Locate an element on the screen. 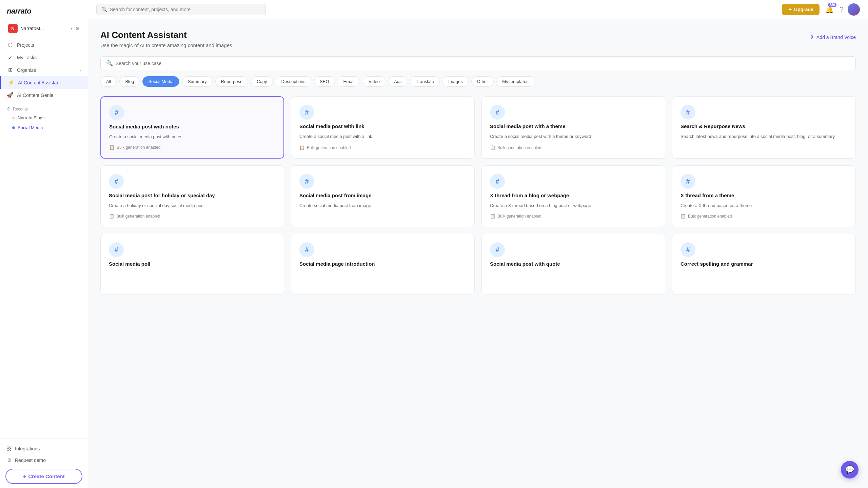 This screenshot has width=868, height=488. chip-images: Images is located at coordinates (456, 81).